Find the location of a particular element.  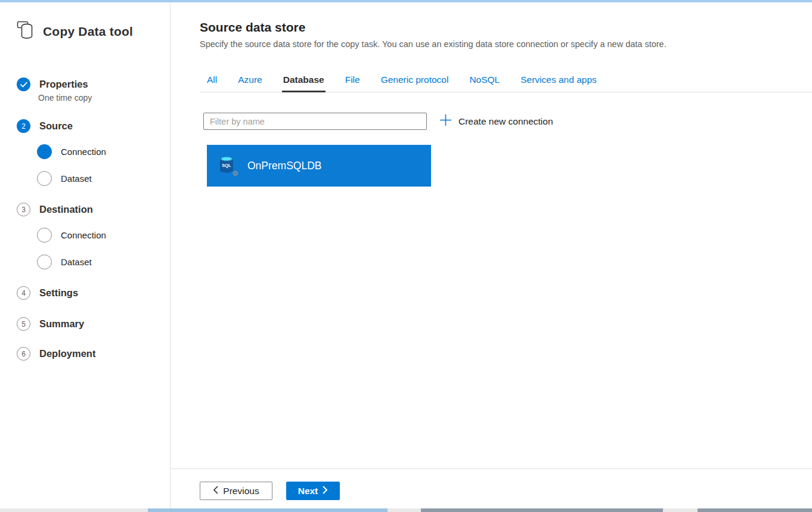

step-number-badge: 4 is located at coordinates (24, 293).